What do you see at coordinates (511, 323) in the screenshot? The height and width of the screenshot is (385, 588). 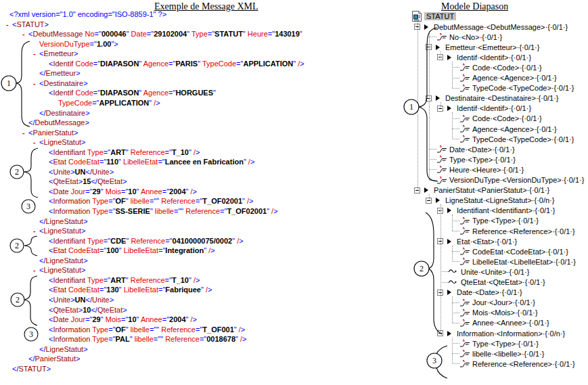 I see `tree-node-label: Annee·<Annee>·{·0/1·}` at bounding box center [511, 323].